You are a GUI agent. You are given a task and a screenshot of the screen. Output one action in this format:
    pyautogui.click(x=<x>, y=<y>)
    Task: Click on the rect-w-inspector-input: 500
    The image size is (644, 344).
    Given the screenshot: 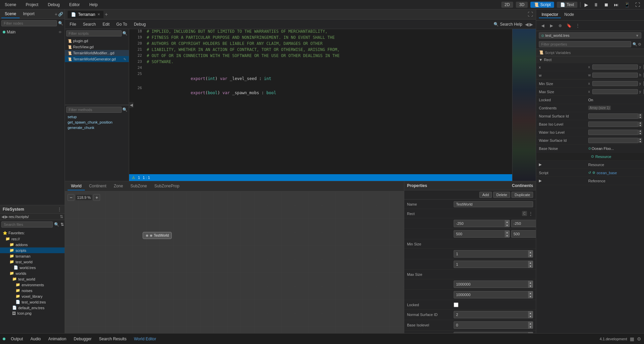 What is the action you would take?
    pyautogui.click(x=615, y=75)
    